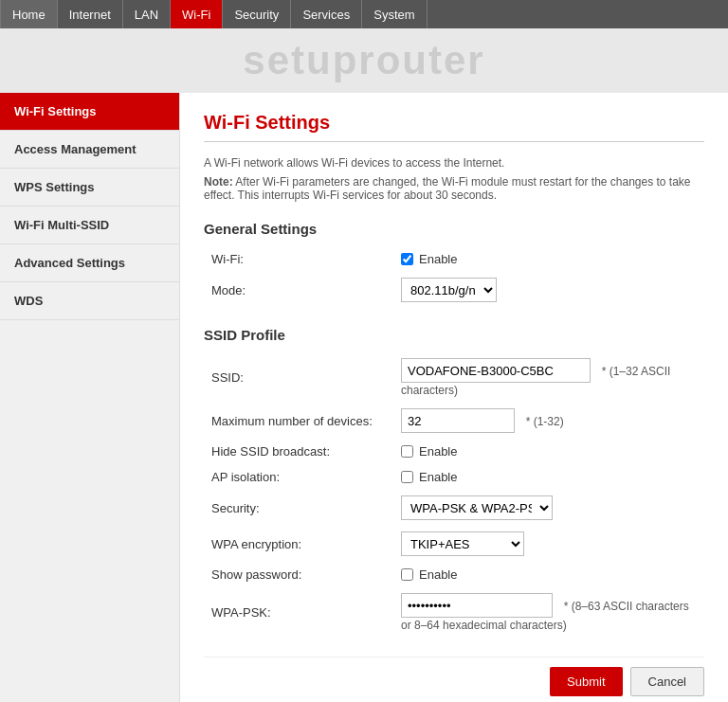 This screenshot has height=702, width=728. What do you see at coordinates (299, 477) in the screenshot?
I see `ap-isolation-label: AP isolation:` at bounding box center [299, 477].